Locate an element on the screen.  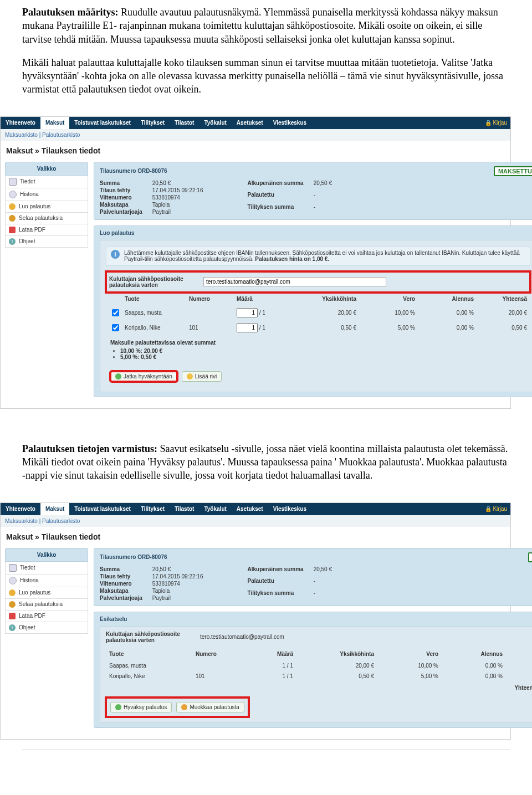
side-menu-2: Valikko Tiedot Historia Luo palautus Sel… is located at coordinates (47, 640).